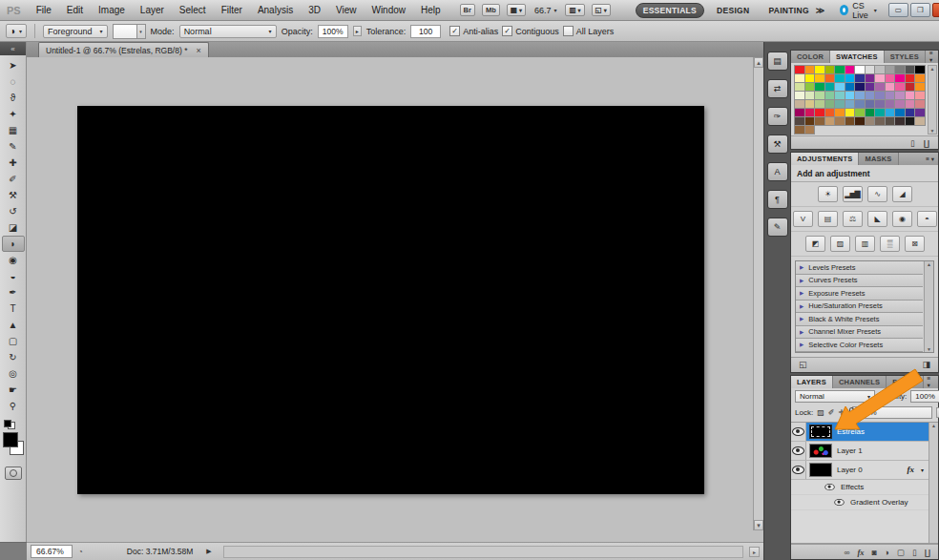 The width and height of the screenshot is (939, 560). I want to click on gradient-map-adjustment-icon: ▒, so click(889, 244).